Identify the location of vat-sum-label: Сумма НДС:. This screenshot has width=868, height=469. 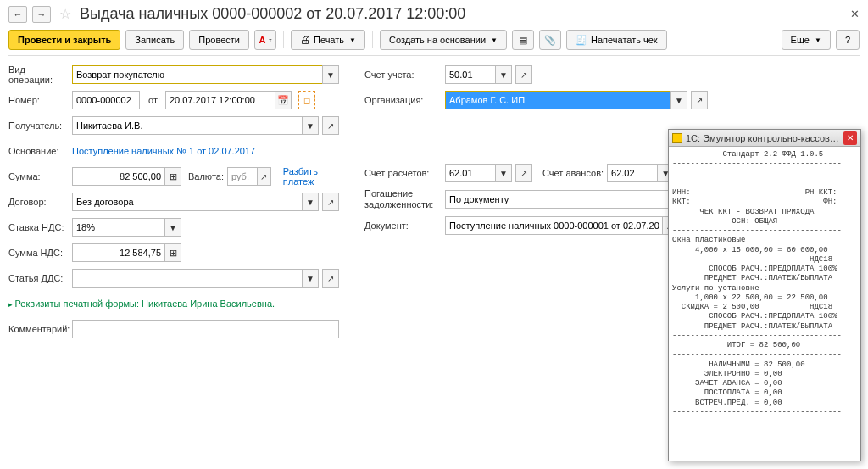
(41, 253).